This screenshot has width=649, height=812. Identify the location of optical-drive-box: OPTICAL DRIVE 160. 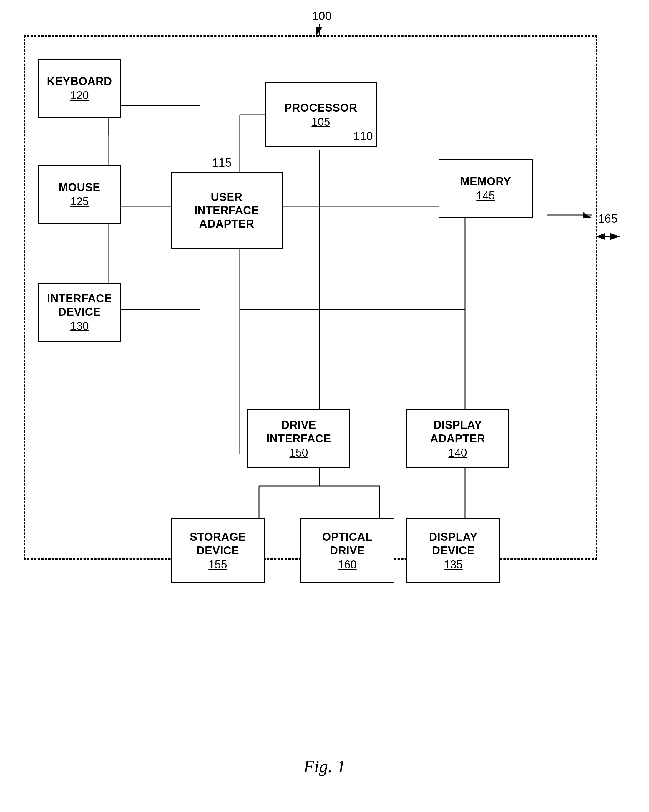
(347, 551).